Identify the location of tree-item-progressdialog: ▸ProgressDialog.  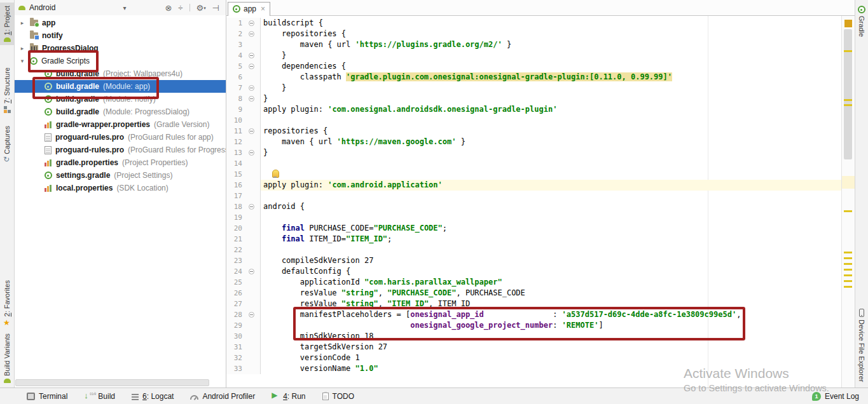
(120, 48).